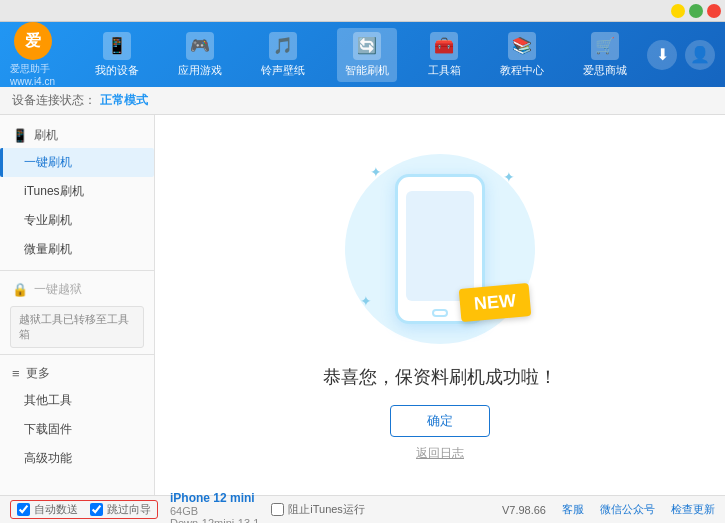 This screenshot has width=725, height=523. What do you see at coordinates (200, 55) in the screenshot?
I see `nav-app-games: 🎮 应用游戏` at bounding box center [200, 55].